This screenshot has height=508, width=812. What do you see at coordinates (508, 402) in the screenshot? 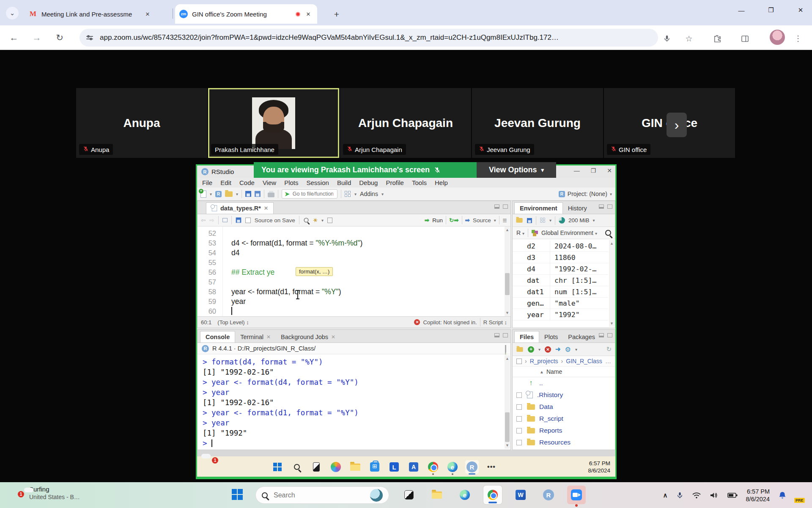
I see `console-scrollbar: ▲ ▼` at bounding box center [508, 402].